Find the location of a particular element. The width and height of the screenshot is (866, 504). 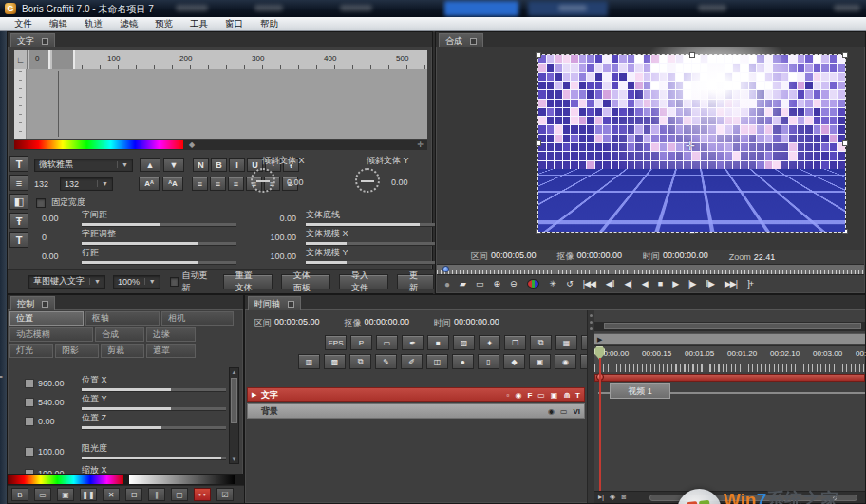

zoom-out-icon: ⊖ is located at coordinates (513, 284).